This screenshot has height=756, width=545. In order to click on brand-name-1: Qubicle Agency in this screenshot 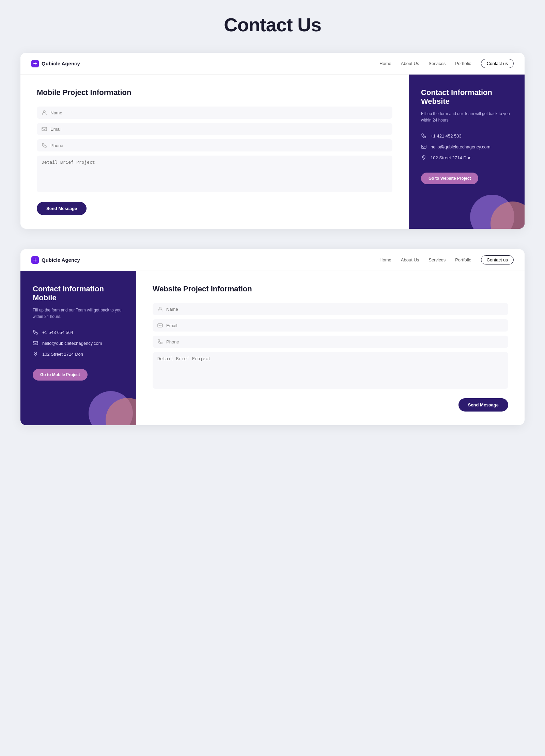, I will do `click(61, 63)`.